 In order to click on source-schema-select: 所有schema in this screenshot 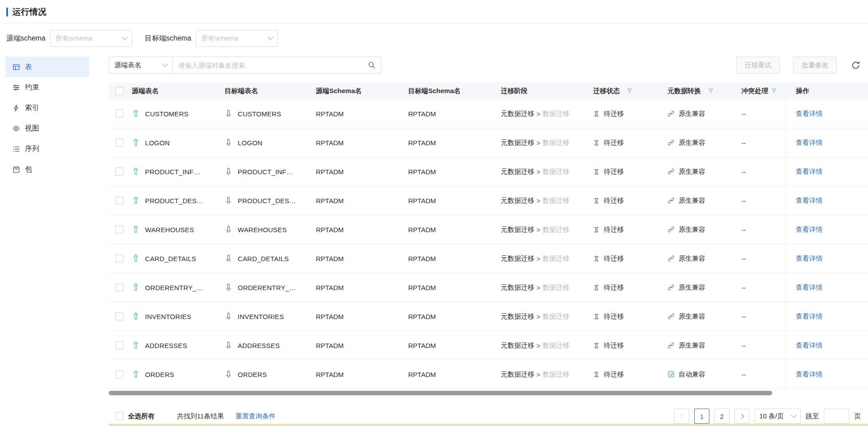, I will do `click(91, 38)`.